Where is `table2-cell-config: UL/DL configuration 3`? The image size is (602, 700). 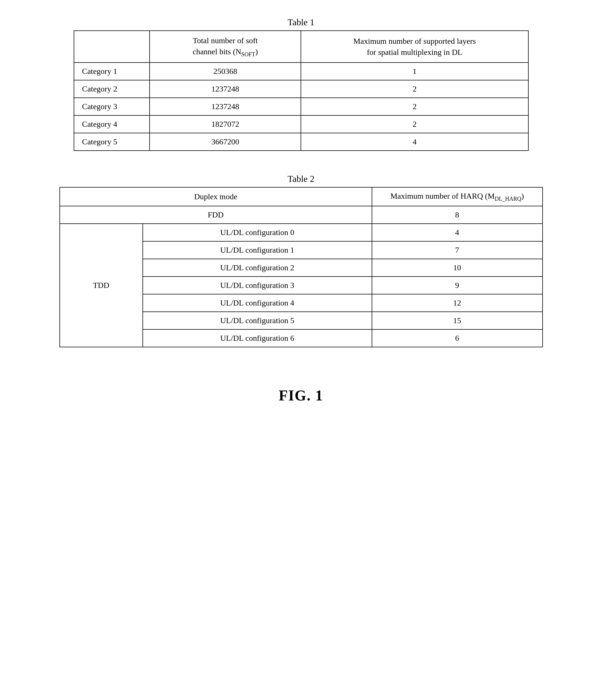 table2-cell-config: UL/DL configuration 3 is located at coordinates (257, 285).